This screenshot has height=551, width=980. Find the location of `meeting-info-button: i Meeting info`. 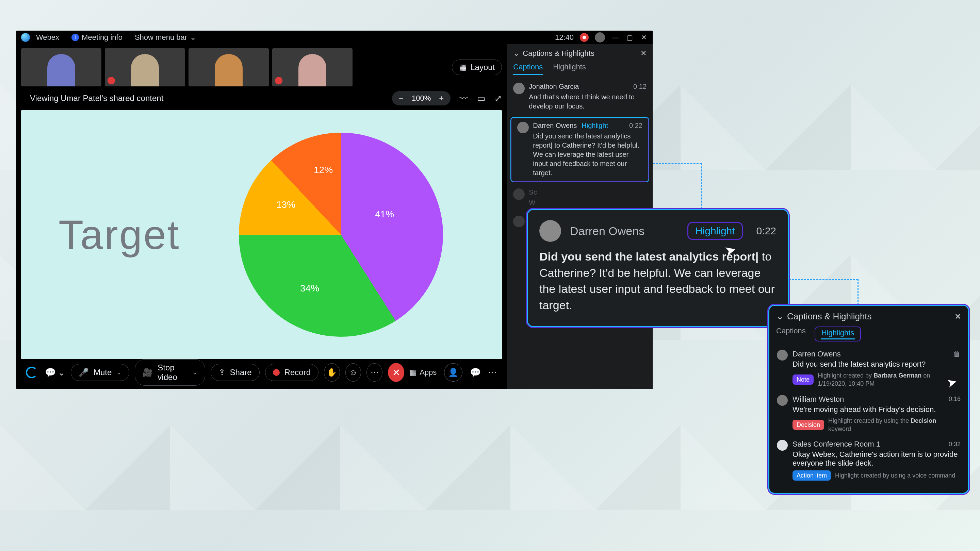

meeting-info-button: i Meeting info is located at coordinates (97, 37).